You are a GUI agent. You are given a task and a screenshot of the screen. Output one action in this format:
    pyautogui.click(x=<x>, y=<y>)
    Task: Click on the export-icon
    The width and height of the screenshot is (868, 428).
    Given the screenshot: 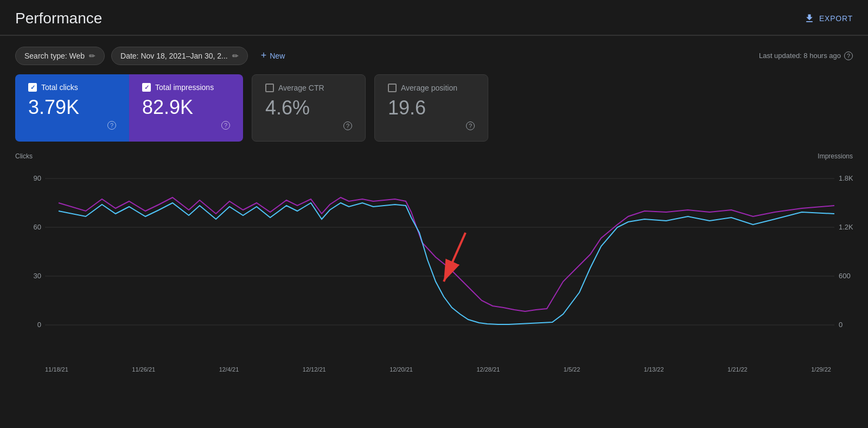 What is the action you would take?
    pyautogui.click(x=809, y=18)
    